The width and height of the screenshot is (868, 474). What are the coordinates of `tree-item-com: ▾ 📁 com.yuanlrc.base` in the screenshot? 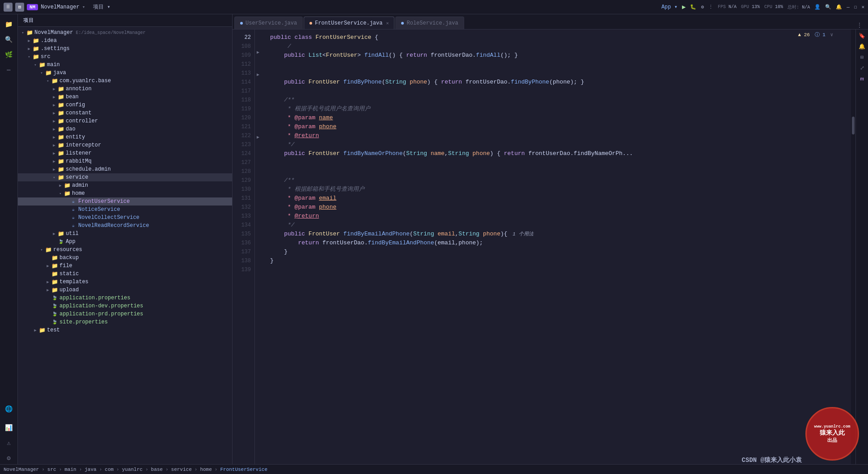 It's located at (125, 81).